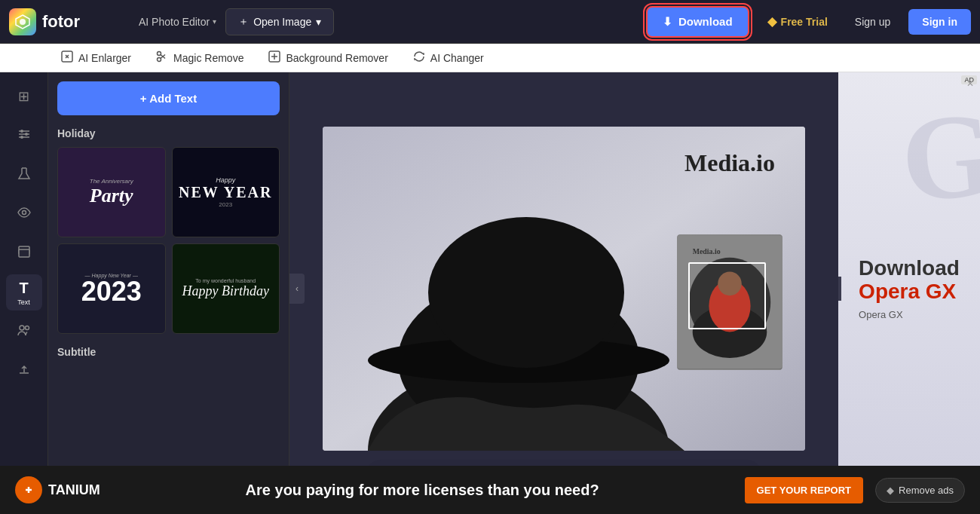 The height and width of the screenshot is (514, 980). What do you see at coordinates (490, 490) in the screenshot?
I see `bottom-ad-banner: TANIUM Are you paying for more licenses …` at bounding box center [490, 490].